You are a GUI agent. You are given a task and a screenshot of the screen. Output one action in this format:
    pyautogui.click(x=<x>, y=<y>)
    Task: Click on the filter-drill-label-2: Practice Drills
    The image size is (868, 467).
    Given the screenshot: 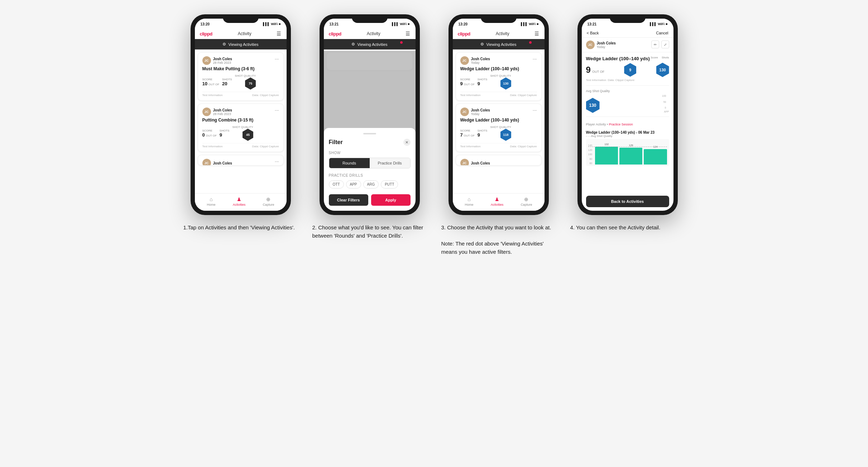 What is the action you would take?
    pyautogui.click(x=370, y=176)
    